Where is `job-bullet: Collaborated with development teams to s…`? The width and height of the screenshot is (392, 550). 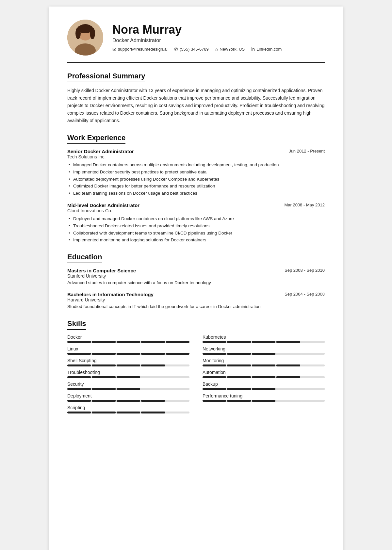
job-bullet: Collaborated with development teams to s… is located at coordinates (196, 233).